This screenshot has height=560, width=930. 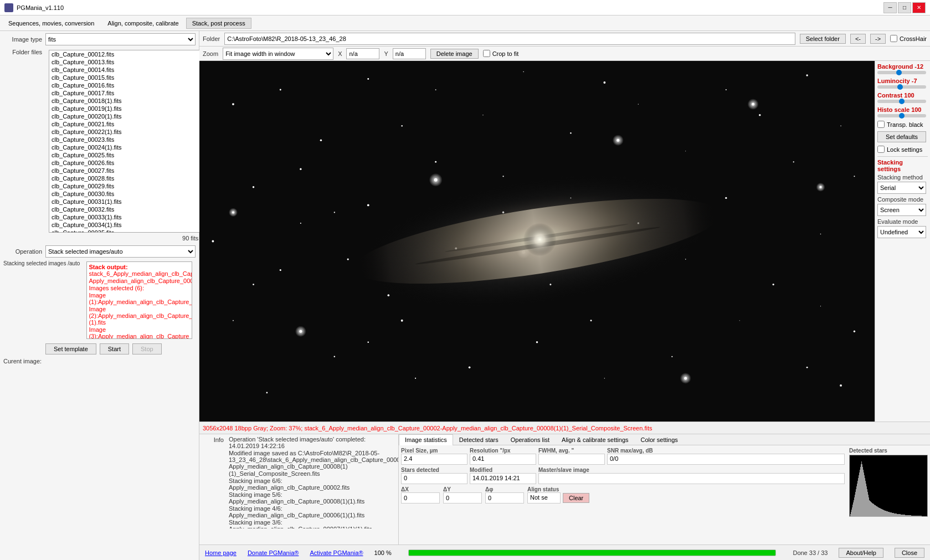 I want to click on stats-content: Pixel Size, µm 2.4 Resolution "/px 0.41 …, so click(x=665, y=495).